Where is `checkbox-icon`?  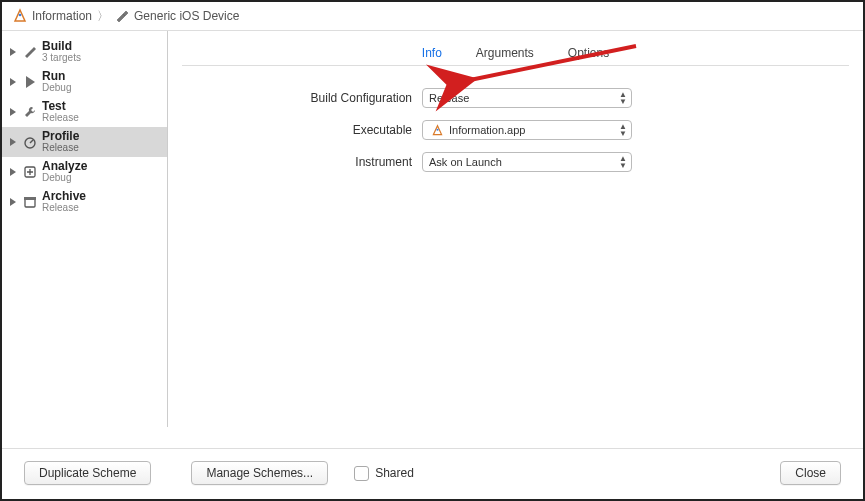 checkbox-icon is located at coordinates (362, 474).